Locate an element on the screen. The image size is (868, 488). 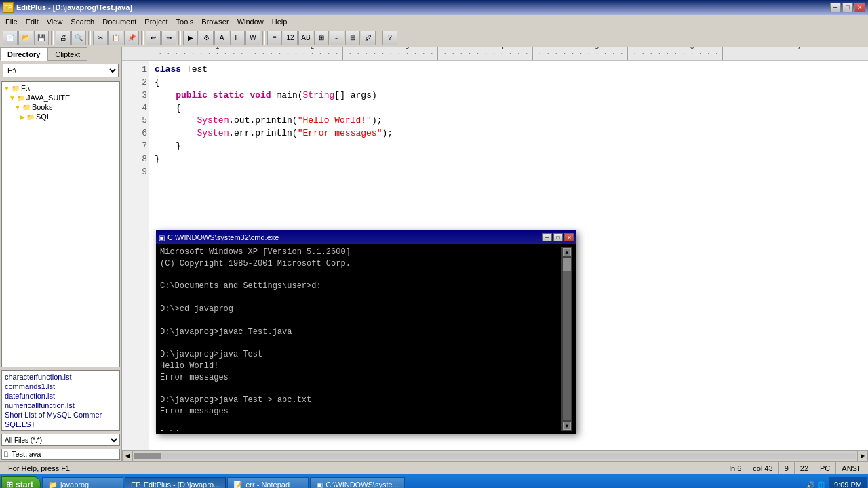
line-num-5: 5 is located at coordinates (136, 121).